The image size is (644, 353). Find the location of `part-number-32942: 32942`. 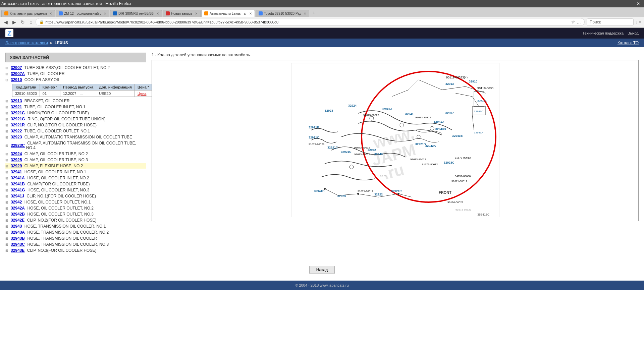

part-number-32942: 32942 is located at coordinates (16, 202).